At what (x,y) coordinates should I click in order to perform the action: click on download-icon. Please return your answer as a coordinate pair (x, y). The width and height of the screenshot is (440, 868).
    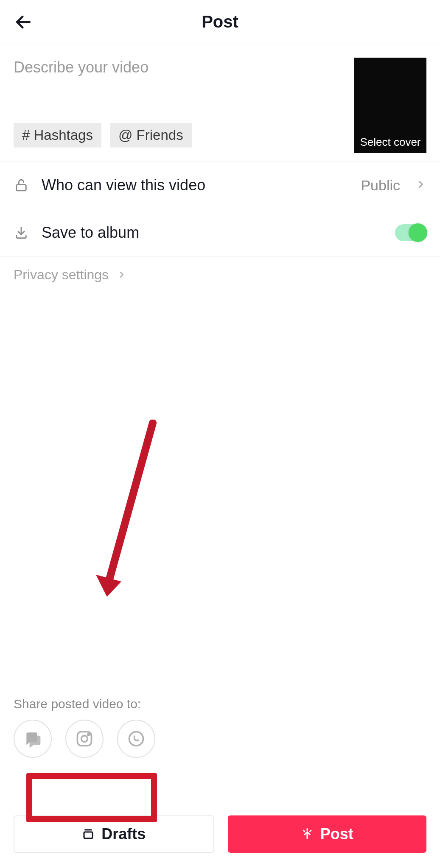
    Looking at the image, I should click on (21, 233).